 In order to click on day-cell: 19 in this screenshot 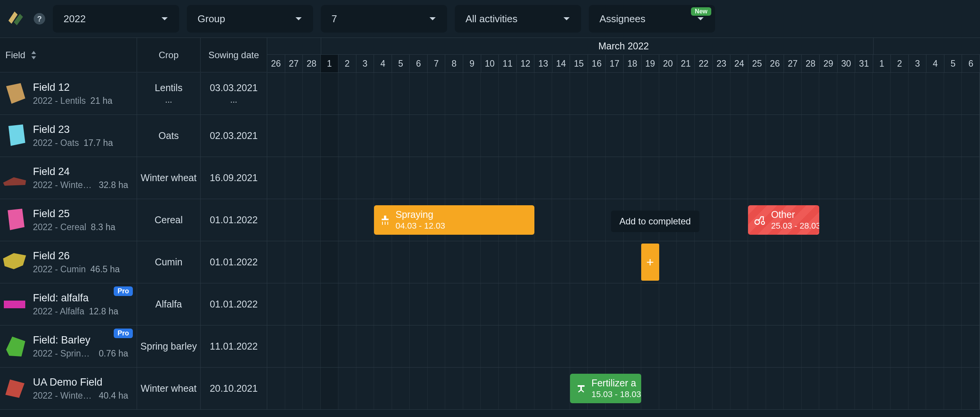, I will do `click(651, 64)`.